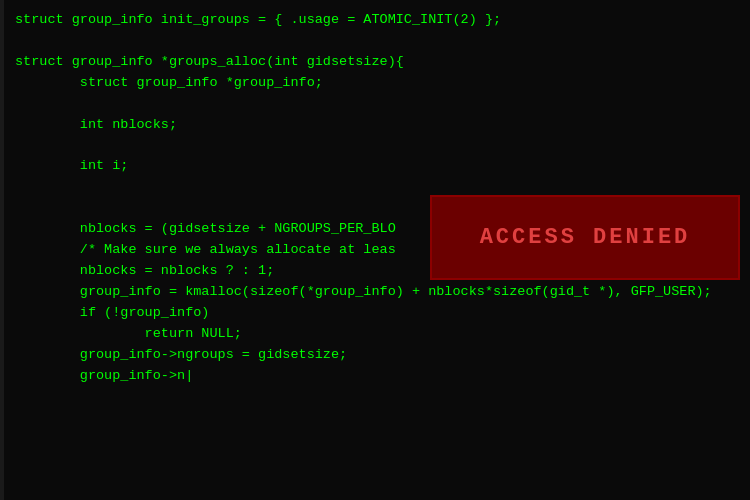 Image resolution: width=750 pixels, height=500 pixels. Describe the element at coordinates (375, 62) in the screenshot. I see `code-line: struct group_info *groups_alloc(int gids…` at that location.